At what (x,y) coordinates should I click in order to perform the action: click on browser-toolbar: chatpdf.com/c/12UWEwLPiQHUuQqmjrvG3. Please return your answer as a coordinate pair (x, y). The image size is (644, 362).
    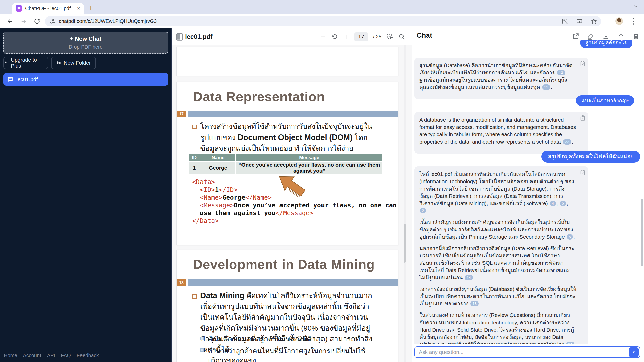
    Looking at the image, I should click on (322, 21).